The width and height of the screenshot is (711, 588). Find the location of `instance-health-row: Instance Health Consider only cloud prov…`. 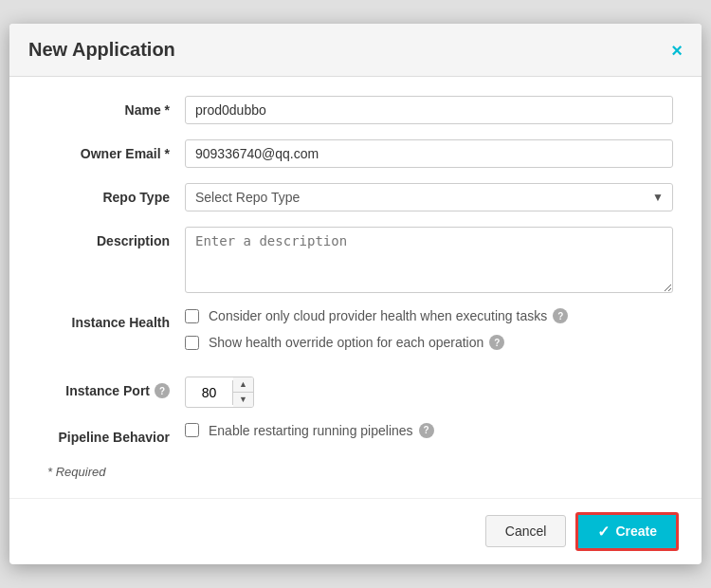

instance-health-row: Instance Health Consider only cloud prov… is located at coordinates (356, 335).